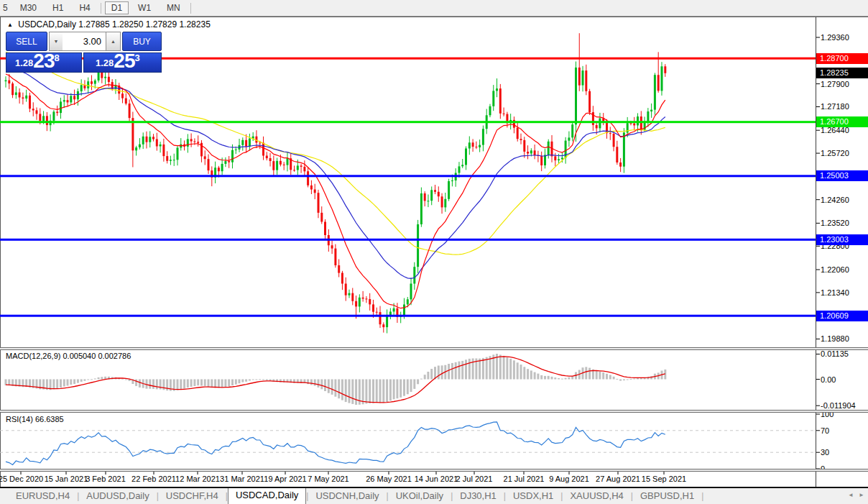 Image resolution: width=868 pixels, height=504 pixels. I want to click on level-price-label: 1.25003, so click(842, 175).